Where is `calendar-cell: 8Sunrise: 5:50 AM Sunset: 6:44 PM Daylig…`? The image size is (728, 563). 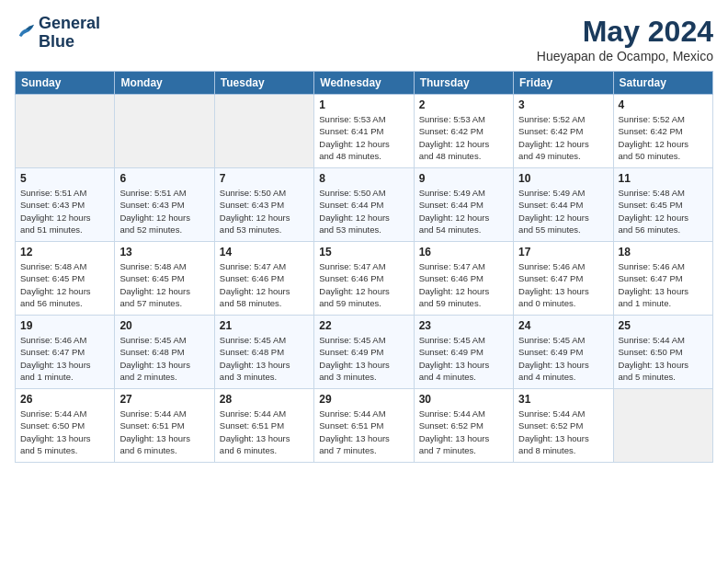 calendar-cell: 8Sunrise: 5:50 AM Sunset: 6:44 PM Daylig… is located at coordinates (364, 205).